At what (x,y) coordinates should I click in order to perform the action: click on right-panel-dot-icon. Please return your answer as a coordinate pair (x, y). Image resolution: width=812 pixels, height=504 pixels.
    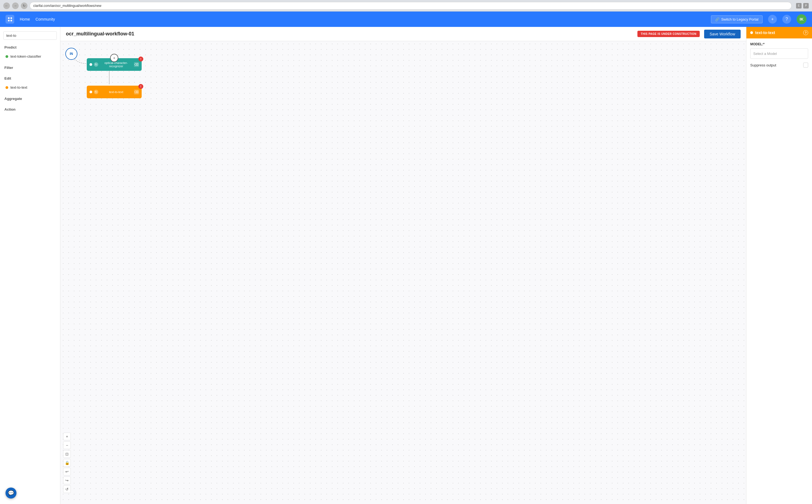
    Looking at the image, I should click on (752, 33).